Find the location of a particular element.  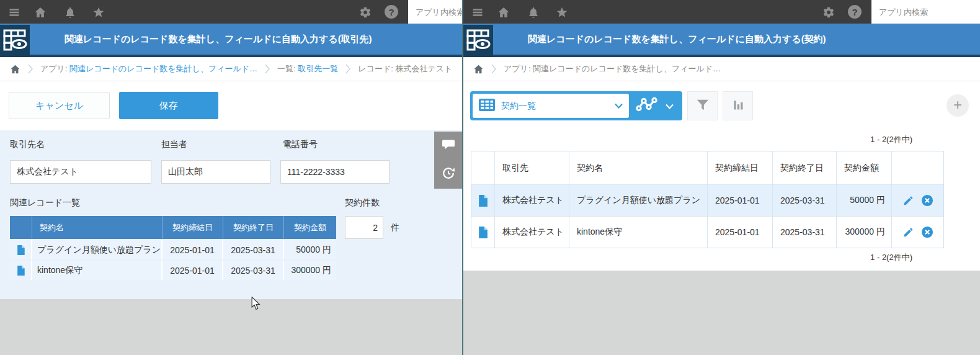

list-table-header: 取引先 契約名 契約締結日 契約終了日 契約金額 is located at coordinates (707, 168).